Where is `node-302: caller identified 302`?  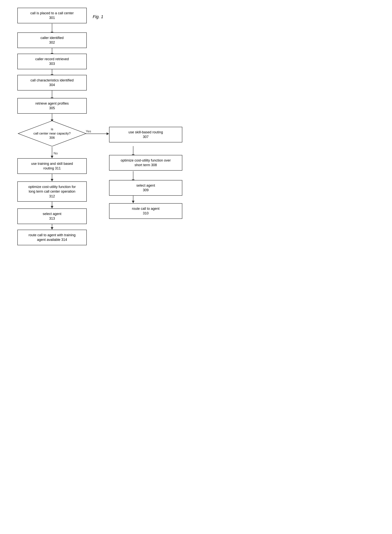
node-302: caller identified 302 is located at coordinates (52, 40).